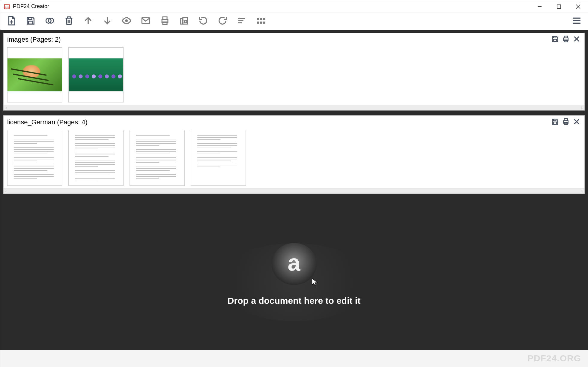  What do you see at coordinates (242, 21) in the screenshot?
I see `sort-button` at bounding box center [242, 21].